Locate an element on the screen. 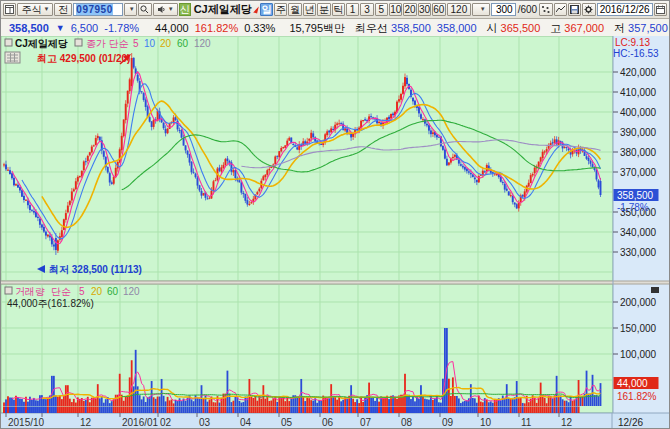 The height and width of the screenshot is (429, 670). price-axis-label: 370,000 is located at coordinates (638, 172).